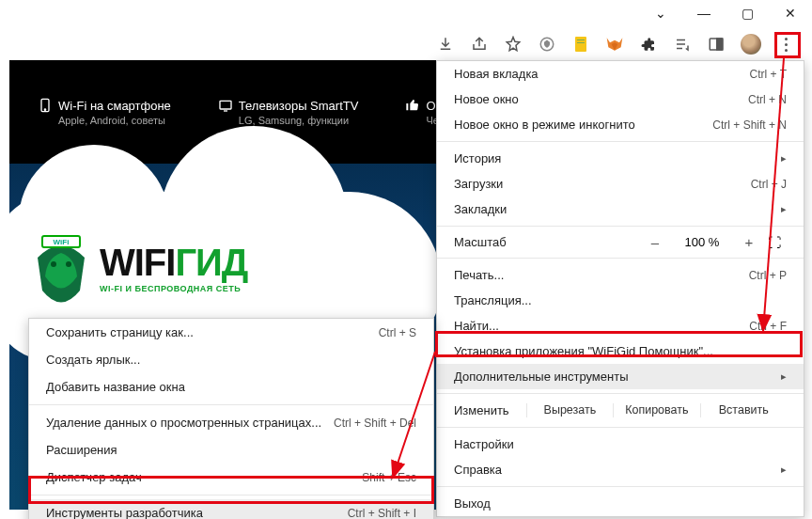 This screenshot has width=812, height=519. I want to click on svg-text: WiFi, so click(62, 243).